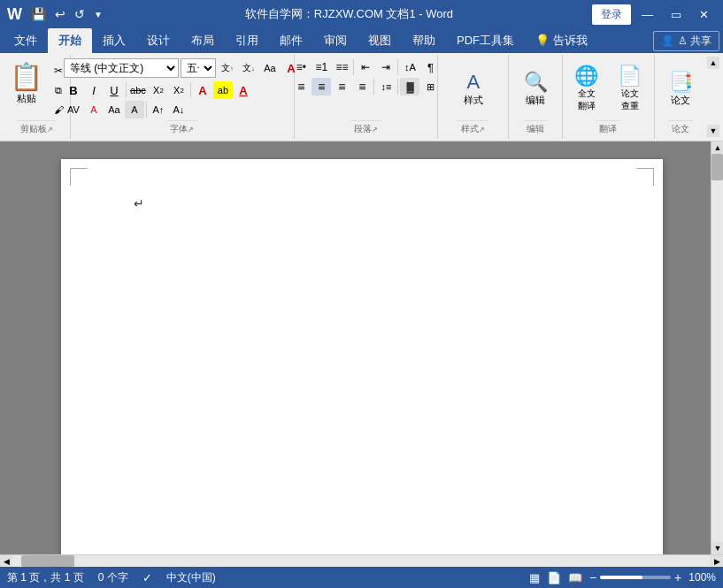 This screenshot has height=588, width=723. I want to click on styles-button: A 样式, so click(473, 88).